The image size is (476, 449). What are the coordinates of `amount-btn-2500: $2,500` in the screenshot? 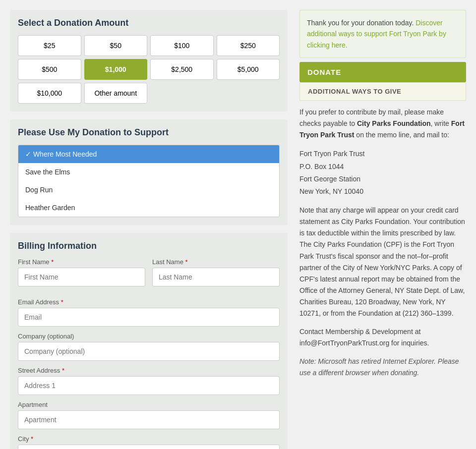 It's located at (182, 69).